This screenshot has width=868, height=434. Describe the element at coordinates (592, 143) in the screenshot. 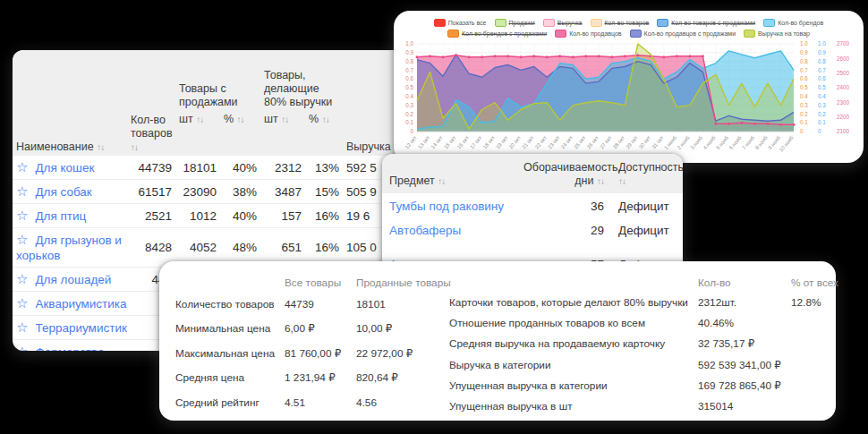

I see `svg-text: 26 окт` at that location.